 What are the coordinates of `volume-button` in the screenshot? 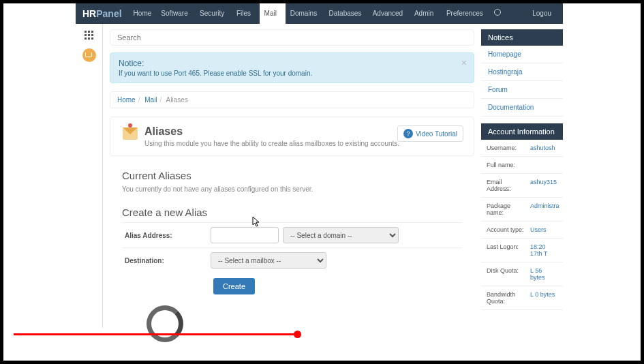 It's located at (61, 347).